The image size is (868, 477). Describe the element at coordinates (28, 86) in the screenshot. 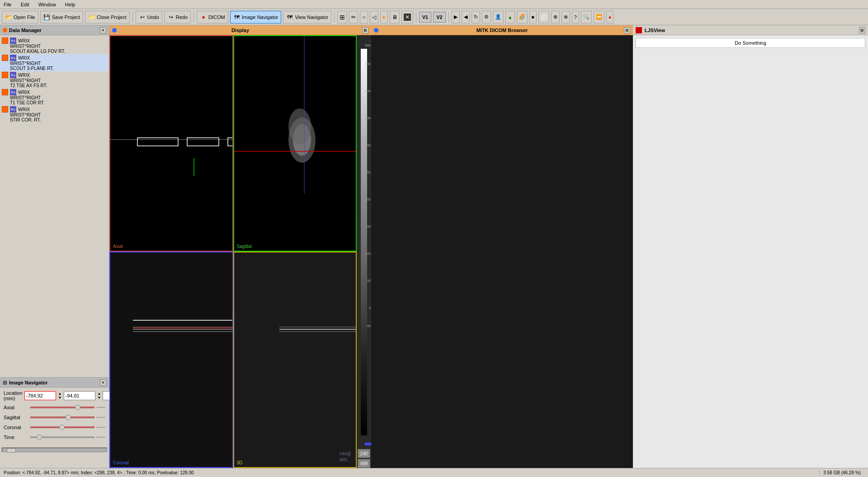

I see `tree-label-3c: T2 TSE AX FS RT.` at that location.